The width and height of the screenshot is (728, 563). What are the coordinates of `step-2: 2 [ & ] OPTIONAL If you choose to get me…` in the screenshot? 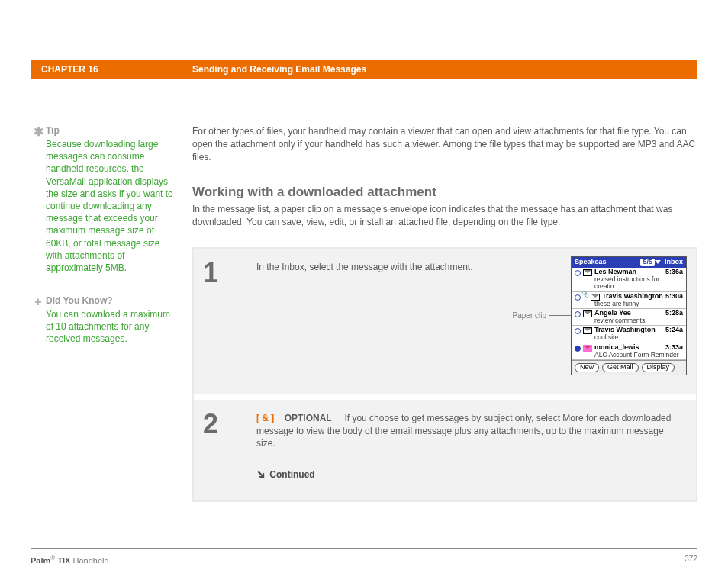 It's located at (445, 450).